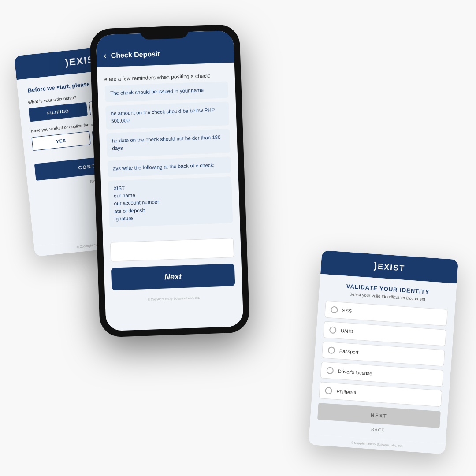 Image resolution: width=476 pixels, height=476 pixels. I want to click on next-button: Next, so click(173, 277).